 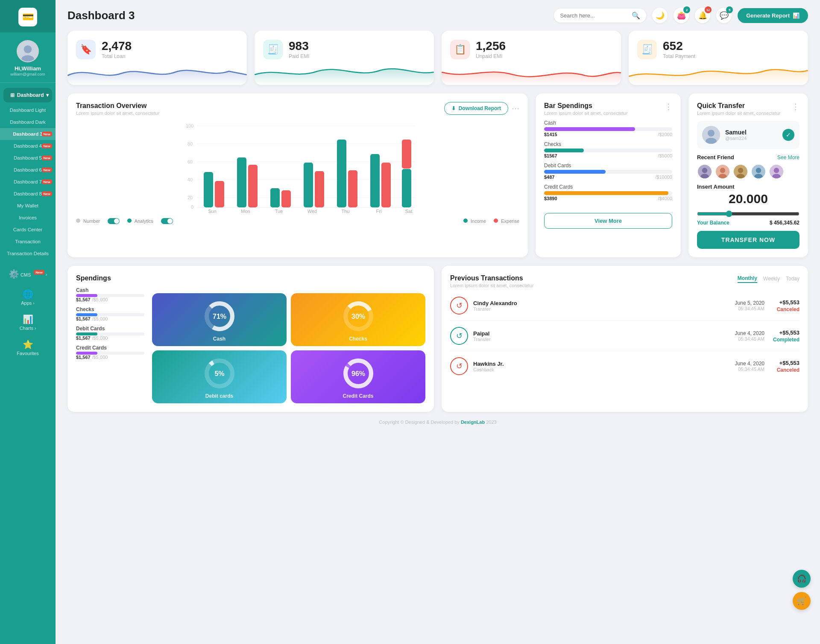 What do you see at coordinates (344, 58) in the screenshot?
I see `stat-card-paid-emi: 🧾 983 Paid EMI` at bounding box center [344, 58].